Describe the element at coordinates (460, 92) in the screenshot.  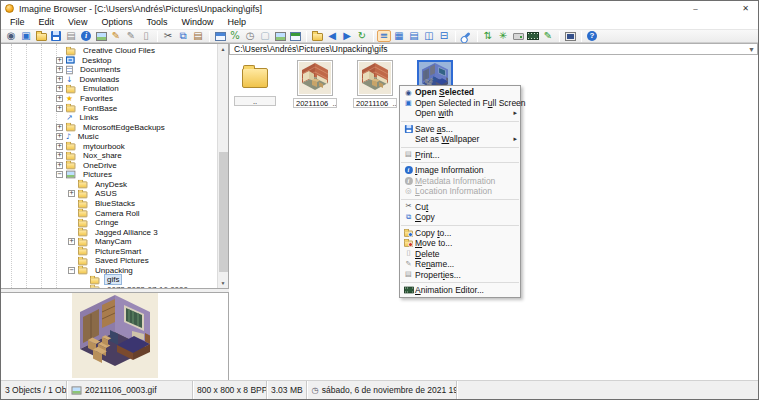
I see `menu-item-open-selected: ◉Open Selected` at that location.